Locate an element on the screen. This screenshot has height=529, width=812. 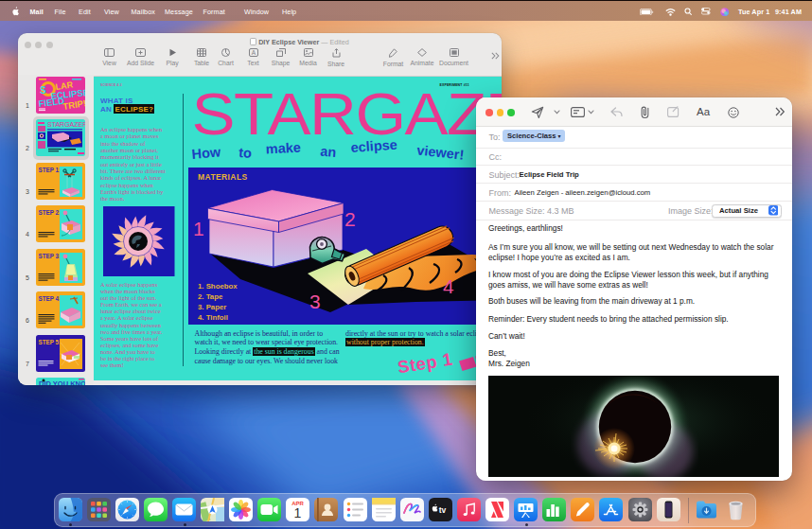
svg-text: STEP 4: is located at coordinates (50, 299).